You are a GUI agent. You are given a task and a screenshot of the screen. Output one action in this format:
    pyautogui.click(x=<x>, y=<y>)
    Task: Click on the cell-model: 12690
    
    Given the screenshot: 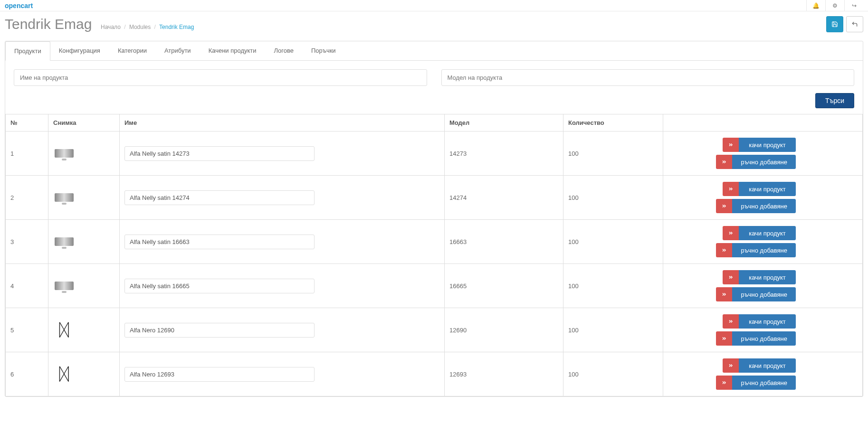 What is the action you would take?
    pyautogui.click(x=504, y=330)
    